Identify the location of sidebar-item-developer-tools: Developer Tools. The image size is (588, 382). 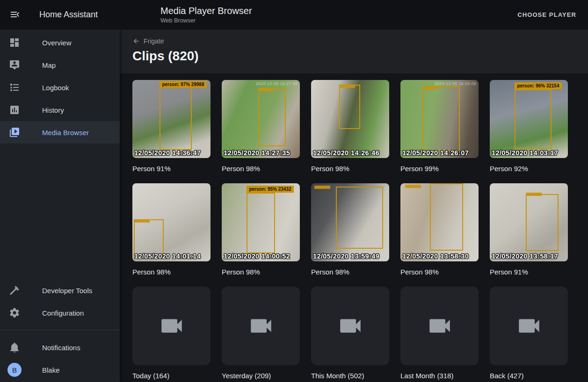
(60, 290).